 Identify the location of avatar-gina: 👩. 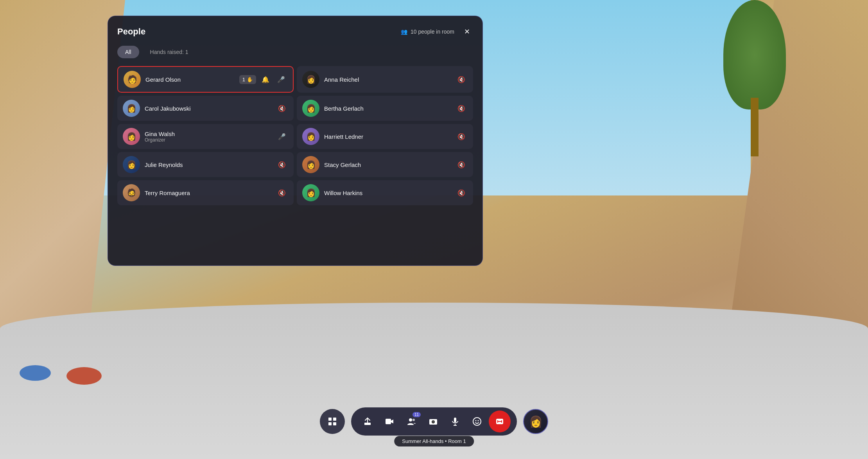
(131, 136).